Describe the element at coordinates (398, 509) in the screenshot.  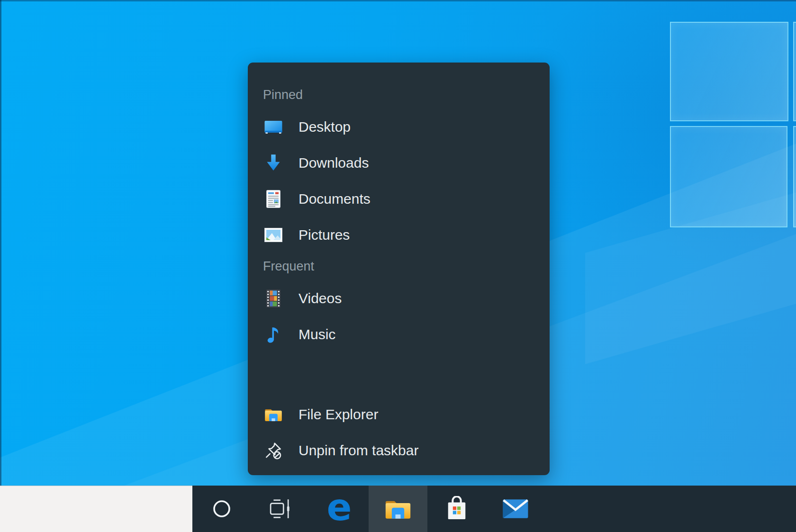
I see `taskbar: e` at that location.